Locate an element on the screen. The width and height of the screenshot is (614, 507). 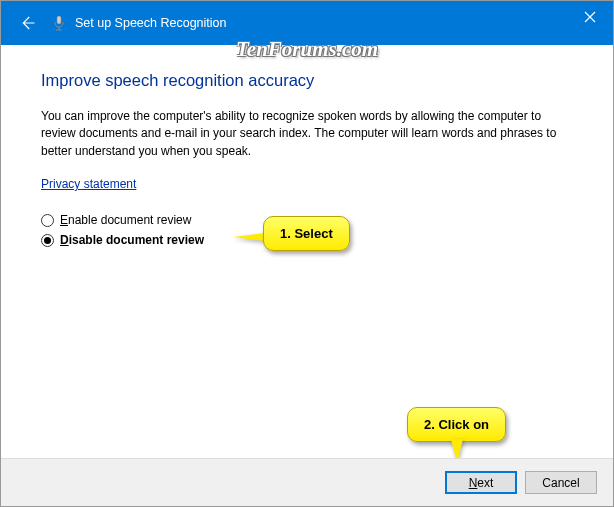
next-button: Next is located at coordinates (481, 482).